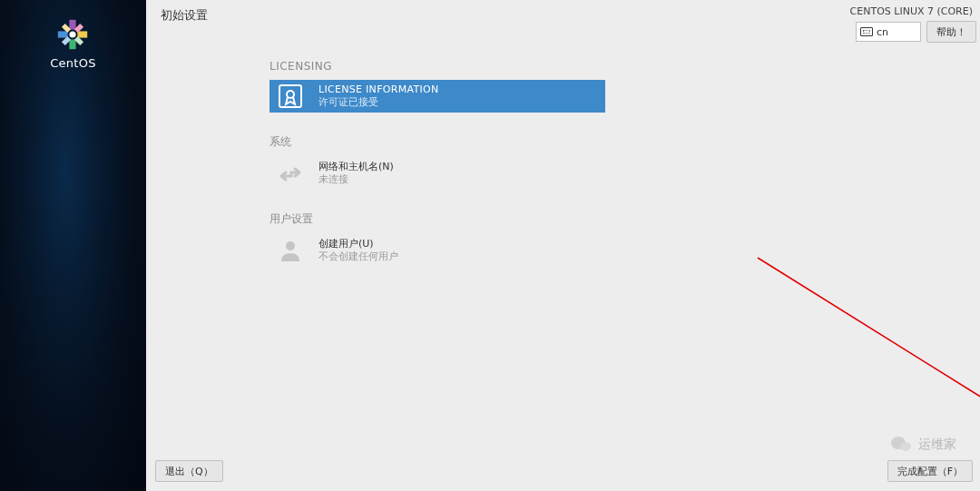  I want to click on spoke-license: LICENSE INFORMATION 许可证已接受, so click(437, 96).